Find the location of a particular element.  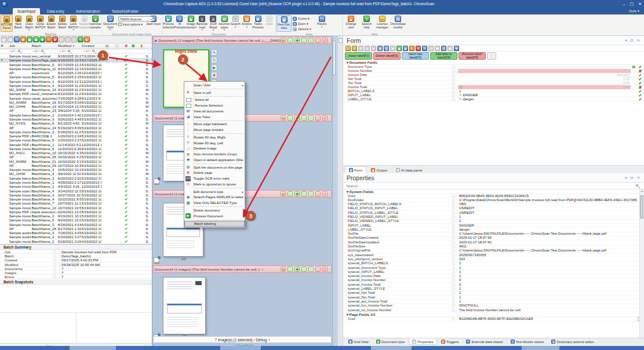

menu-item: Batch labeling is located at coordinates (214, 224).